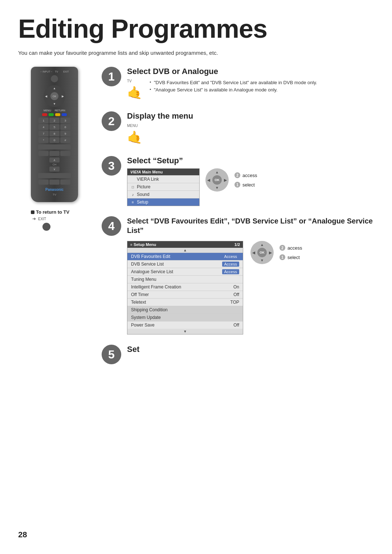  What do you see at coordinates (135, 137) in the screenshot?
I see `step-2-hand-icon: 🤙` at bounding box center [135, 137].